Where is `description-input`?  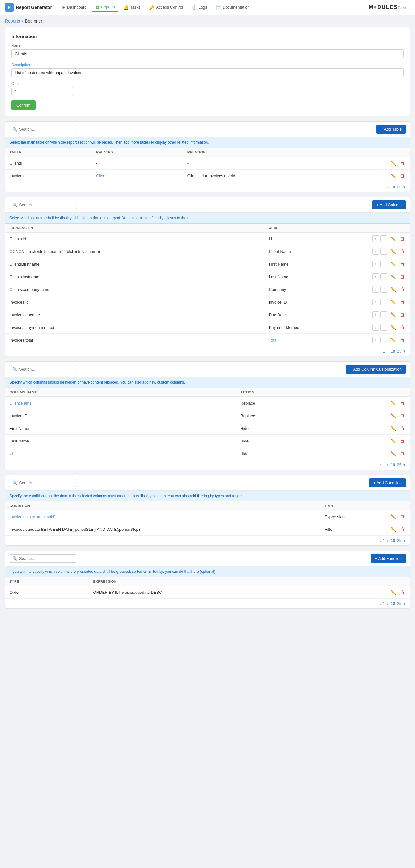 description-input is located at coordinates (208, 73).